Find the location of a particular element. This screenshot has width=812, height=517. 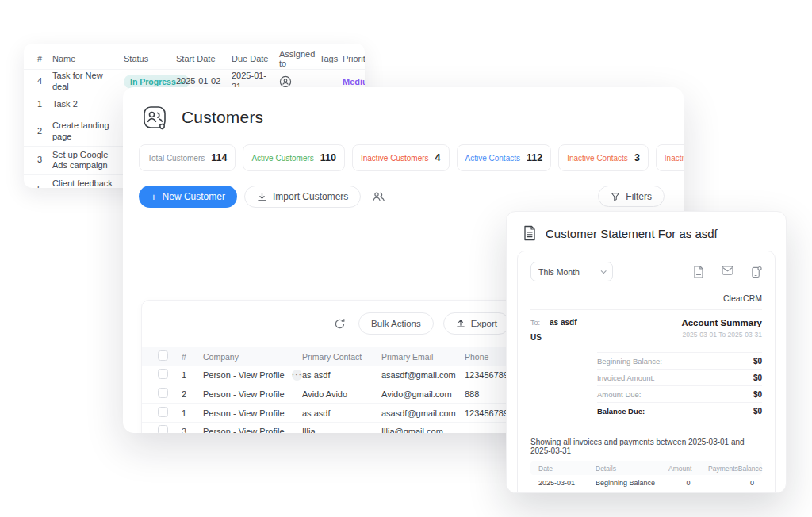

page-title: Customers is located at coordinates (222, 117).